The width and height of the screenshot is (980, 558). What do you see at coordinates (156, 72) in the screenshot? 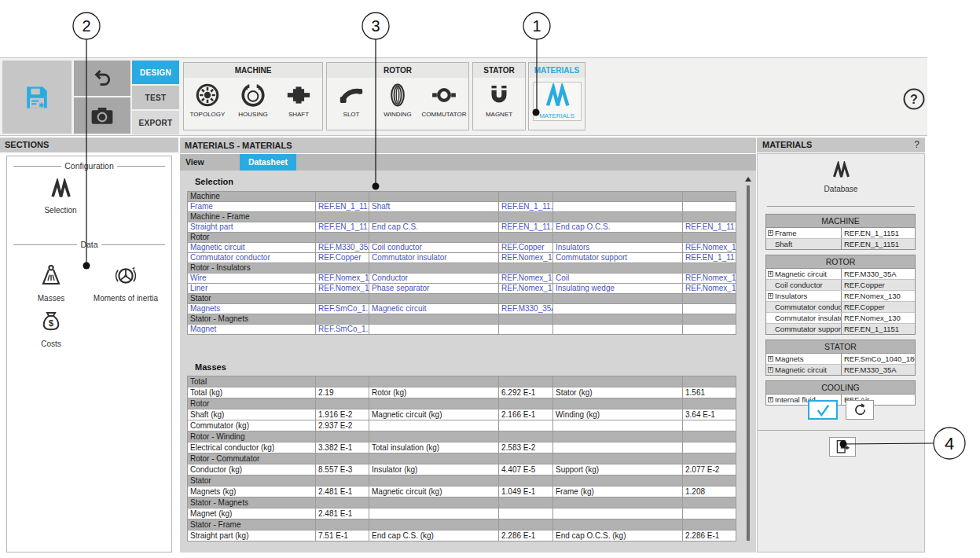
I see `design-mode-button: DESIGN` at bounding box center [156, 72].